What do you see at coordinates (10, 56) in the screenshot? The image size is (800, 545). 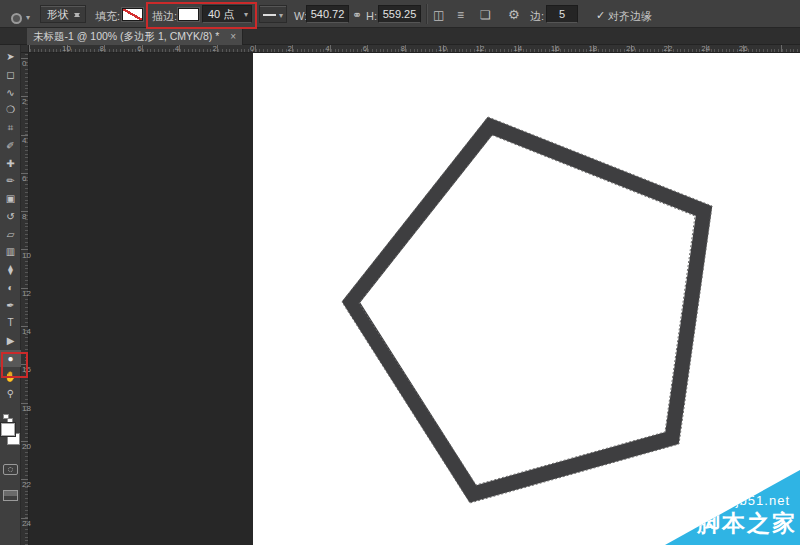 I see `move-tool: ➤` at bounding box center [10, 56].